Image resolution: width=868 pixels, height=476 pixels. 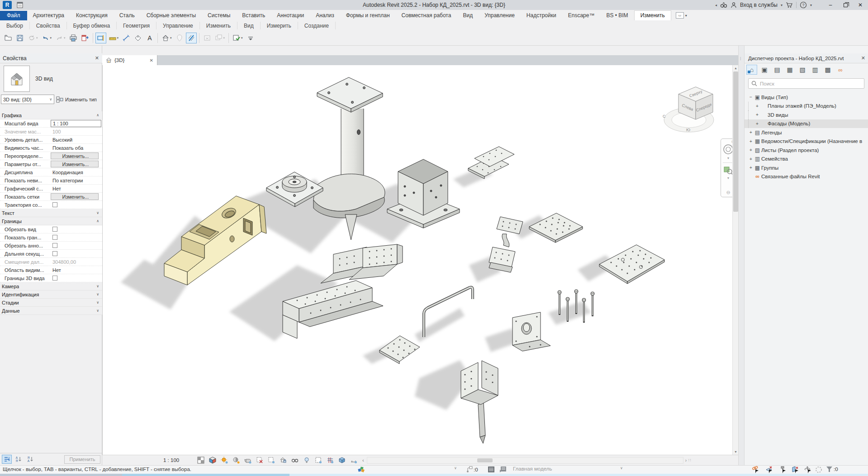 What do you see at coordinates (251, 38) in the screenshot?
I see `customize-qat-icon` at bounding box center [251, 38].